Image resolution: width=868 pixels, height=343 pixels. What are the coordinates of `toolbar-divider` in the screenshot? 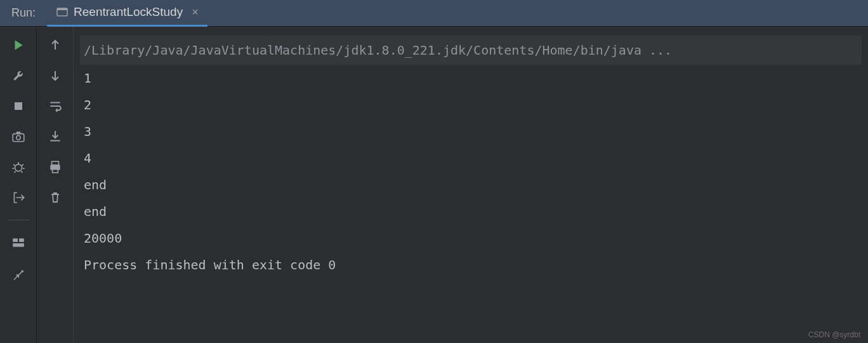 It's located at (18, 220).